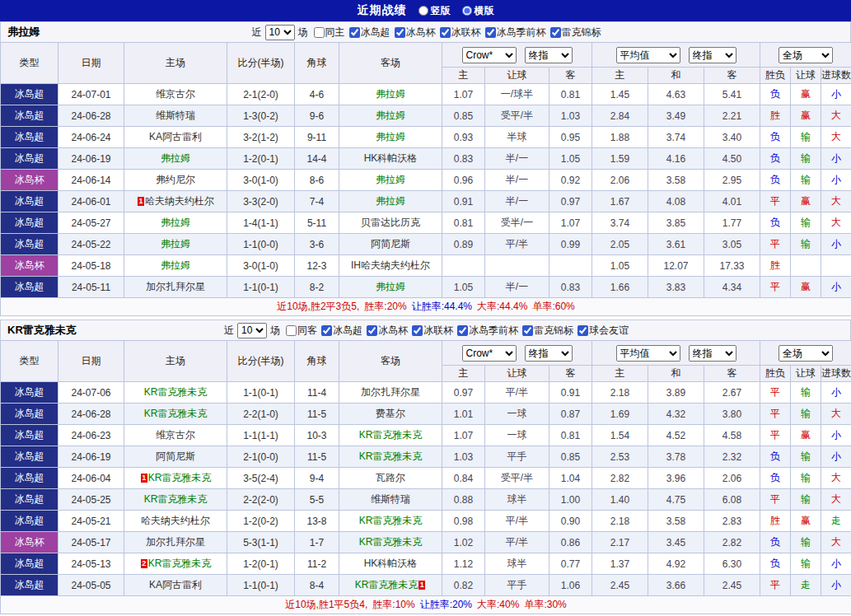 This screenshot has height=616, width=851. I want to click on euro-home-odds: 1.37, so click(620, 564).